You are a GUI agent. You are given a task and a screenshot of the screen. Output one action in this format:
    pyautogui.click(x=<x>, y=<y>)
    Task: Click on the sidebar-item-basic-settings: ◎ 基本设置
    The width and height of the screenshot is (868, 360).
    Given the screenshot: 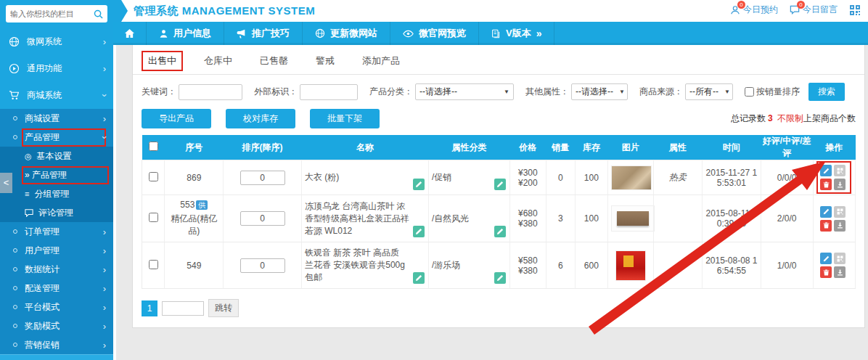 What is the action you would take?
    pyautogui.click(x=57, y=156)
    